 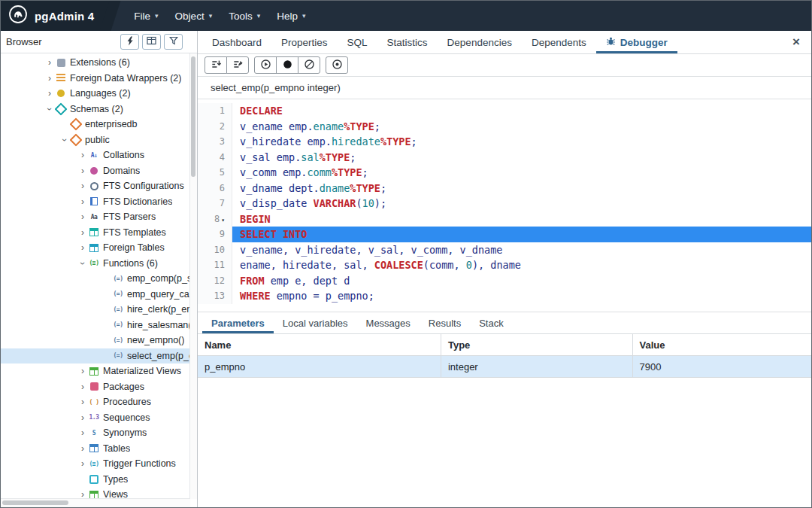 I want to click on tree-item-fts-dictionaries: ›FTS Dictionaries, so click(x=99, y=202).